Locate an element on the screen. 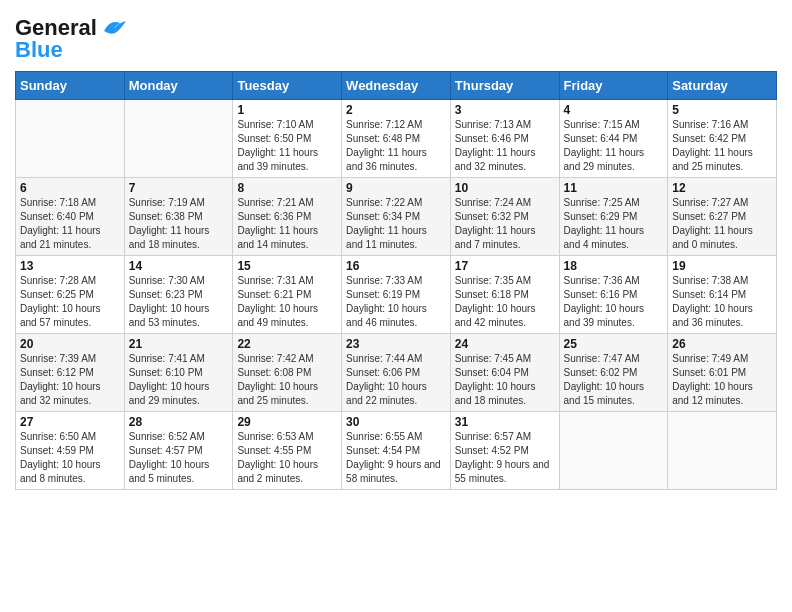 Image resolution: width=792 pixels, height=612 pixels. calendar-cell: 9Sunrise: 7:22 AMSunset: 6:34 PMDaylight… is located at coordinates (396, 217).